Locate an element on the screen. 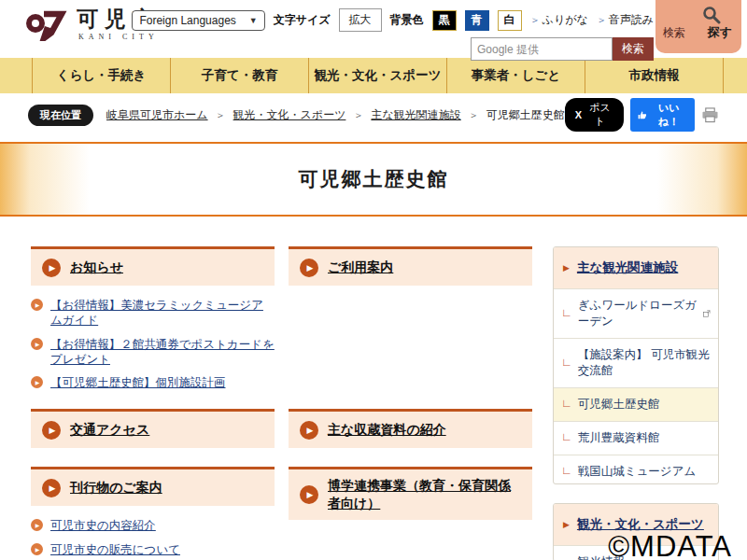  printer-icon is located at coordinates (710, 116).